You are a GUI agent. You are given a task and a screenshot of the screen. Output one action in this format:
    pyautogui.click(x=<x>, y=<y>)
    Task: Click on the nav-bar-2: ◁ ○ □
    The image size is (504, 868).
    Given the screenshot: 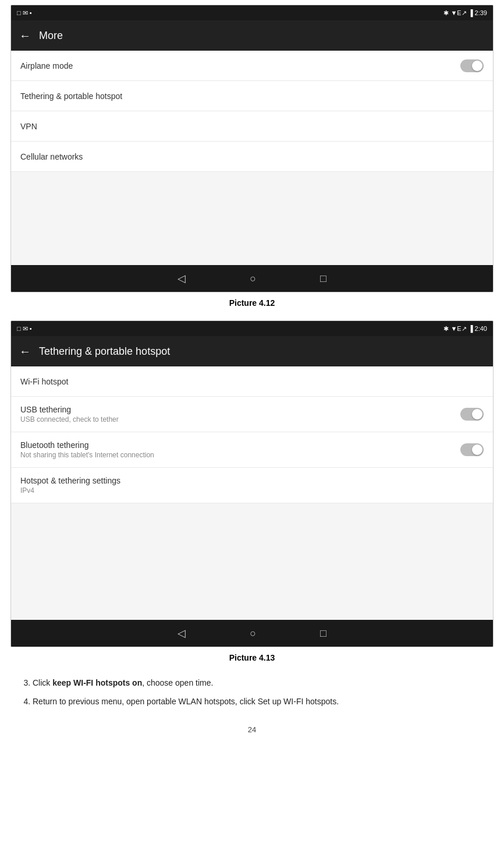 What is the action you would take?
    pyautogui.click(x=252, y=633)
    